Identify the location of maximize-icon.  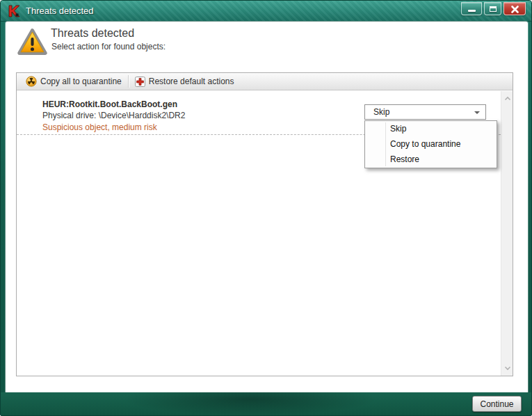
(493, 9).